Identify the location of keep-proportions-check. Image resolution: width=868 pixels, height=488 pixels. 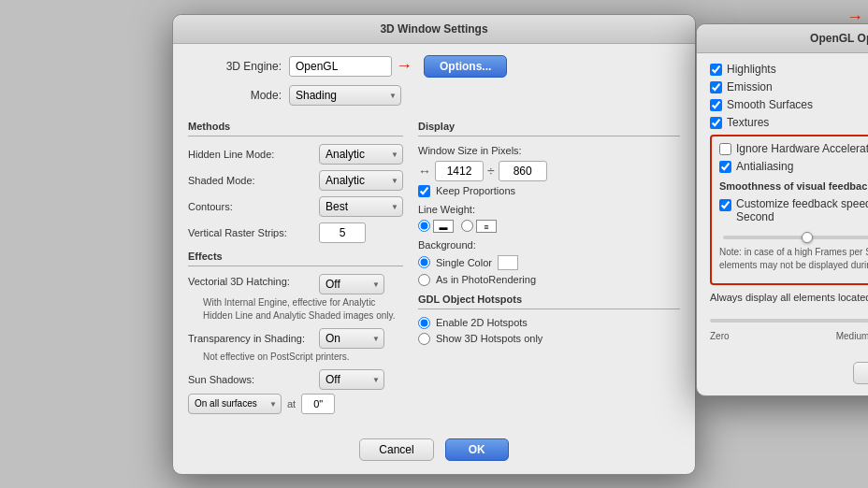
(425, 191).